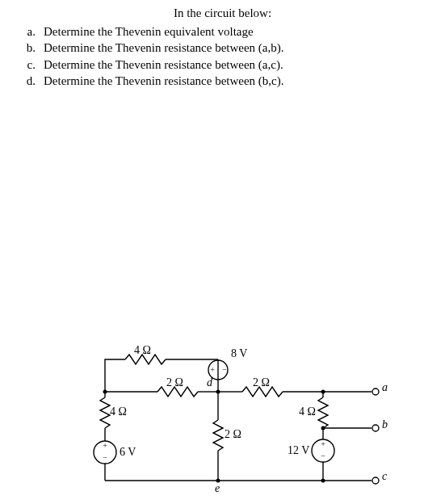 The height and width of the screenshot is (504, 445). I want to click on label-r-top-left: 4 Ω, so click(142, 351).